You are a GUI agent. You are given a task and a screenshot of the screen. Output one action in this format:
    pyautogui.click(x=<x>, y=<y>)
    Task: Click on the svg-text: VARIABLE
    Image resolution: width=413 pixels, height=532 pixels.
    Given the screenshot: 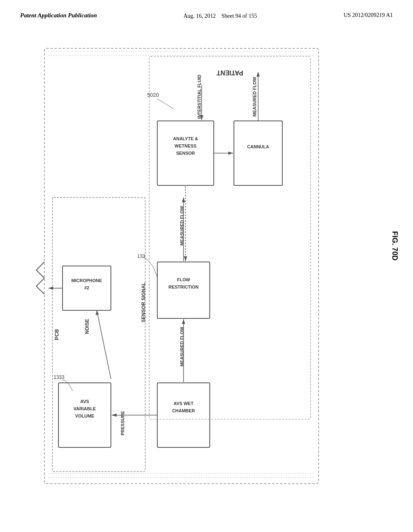 What is the action you would take?
    pyautogui.click(x=85, y=409)
    